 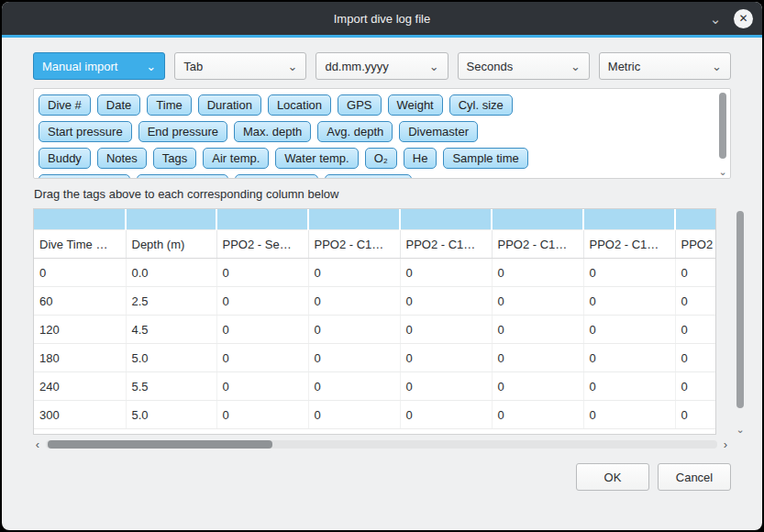 I want to click on tag-location: Location, so click(x=299, y=105).